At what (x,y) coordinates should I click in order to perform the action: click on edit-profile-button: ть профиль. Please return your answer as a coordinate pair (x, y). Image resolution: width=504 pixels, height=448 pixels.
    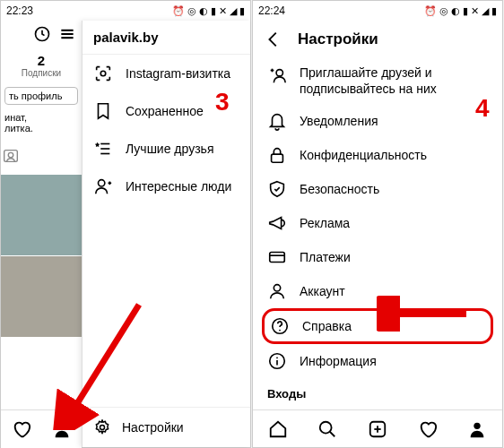
    Looking at the image, I should click on (41, 96).